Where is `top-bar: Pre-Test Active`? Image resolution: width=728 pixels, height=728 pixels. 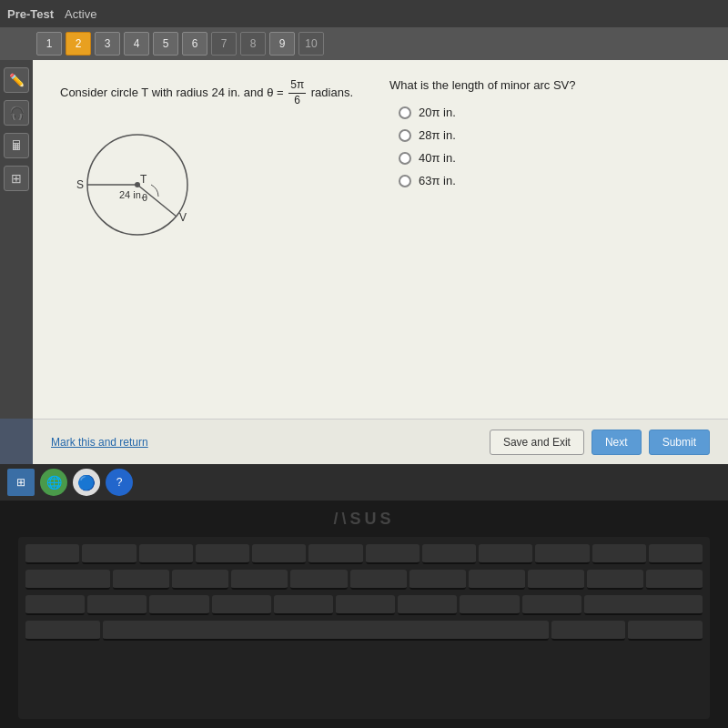
top-bar: Pre-Test Active is located at coordinates (364, 14).